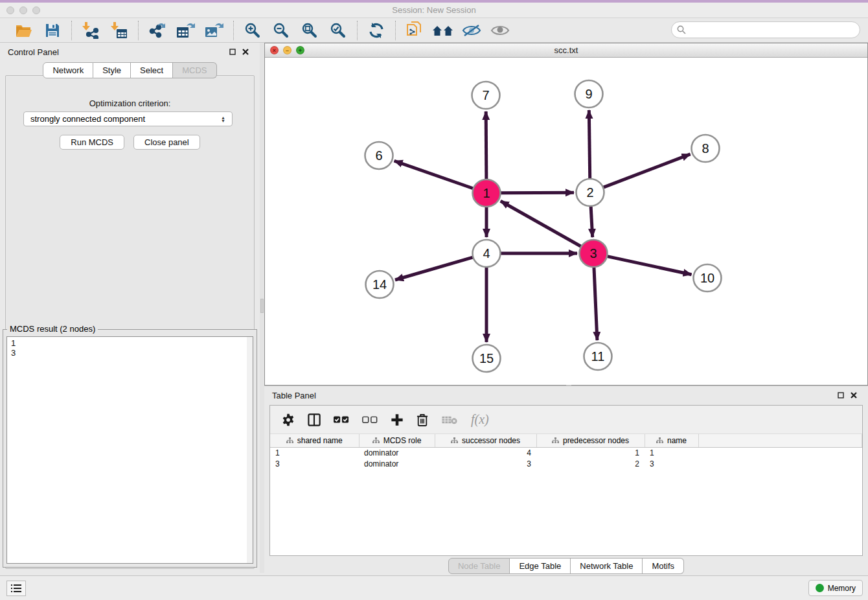 This screenshot has width=868, height=600. Describe the element at coordinates (253, 30) in the screenshot. I see `zoom-in-button` at that location.